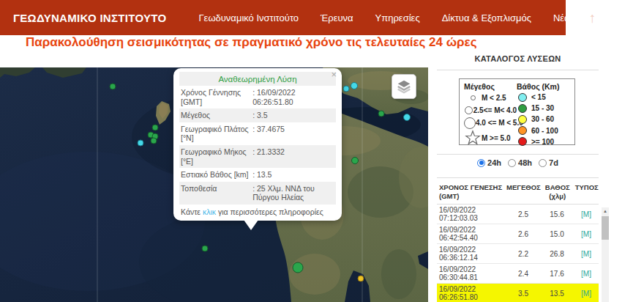 This screenshot has width=644, height=302. What do you see at coordinates (557, 293) in the screenshot?
I see `cell-depth: 13.5` at bounding box center [557, 293].